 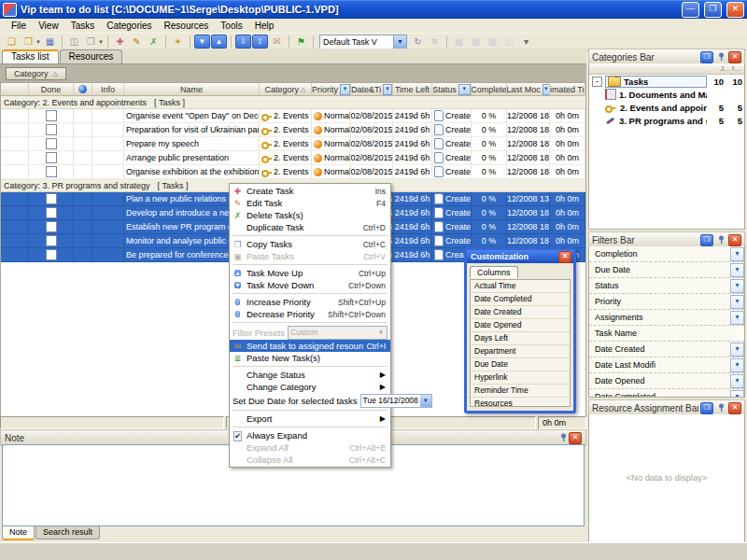 What do you see at coordinates (489, 90) in the screenshot?
I see `column-header-complete: Complete` at bounding box center [489, 90].